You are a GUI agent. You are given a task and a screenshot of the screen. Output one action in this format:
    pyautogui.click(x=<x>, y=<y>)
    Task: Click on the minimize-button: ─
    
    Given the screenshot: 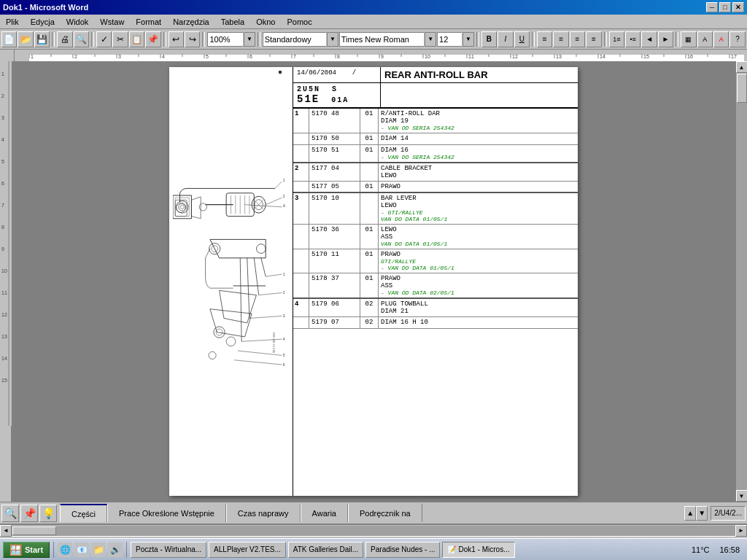 What is the action you would take?
    pyautogui.click(x=712, y=7)
    